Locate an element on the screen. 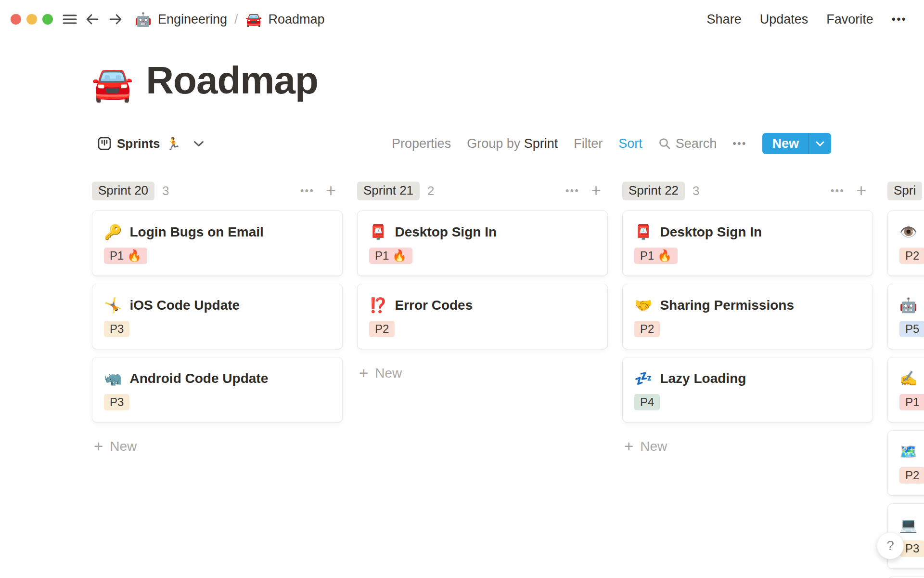  column-cards: 👁️ M P2 🤖 I P5 ✍️ R P1 🔥 🗺️ R P2 💻 D P3 is located at coordinates (906, 394).